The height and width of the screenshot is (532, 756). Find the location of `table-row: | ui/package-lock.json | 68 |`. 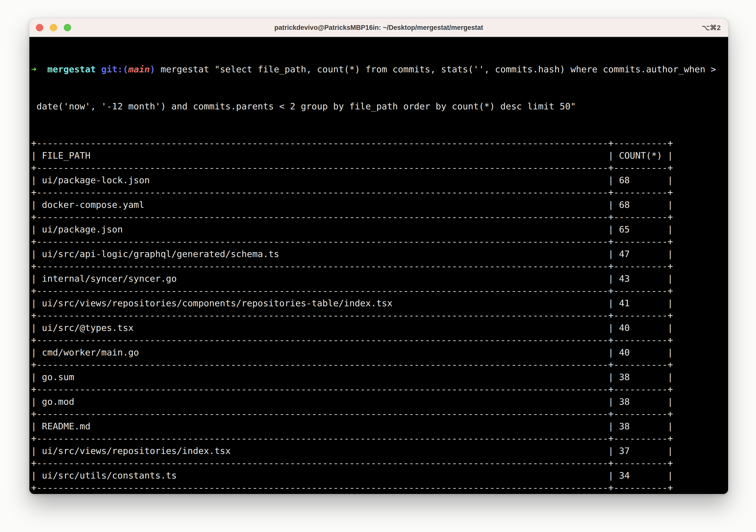

table-row: | ui/package-lock.json | 68 | is located at coordinates (379, 180).